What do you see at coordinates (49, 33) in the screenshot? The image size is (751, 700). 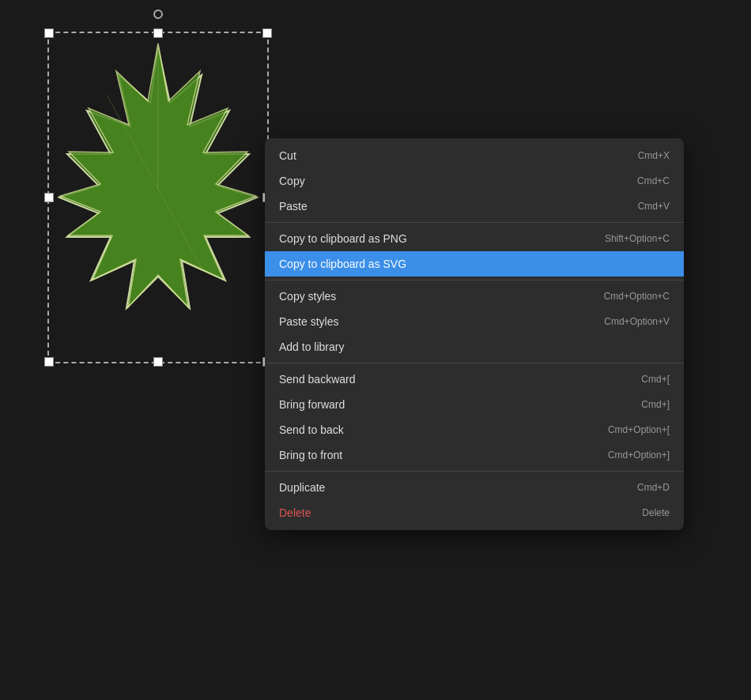 I see `handle-top-left` at bounding box center [49, 33].